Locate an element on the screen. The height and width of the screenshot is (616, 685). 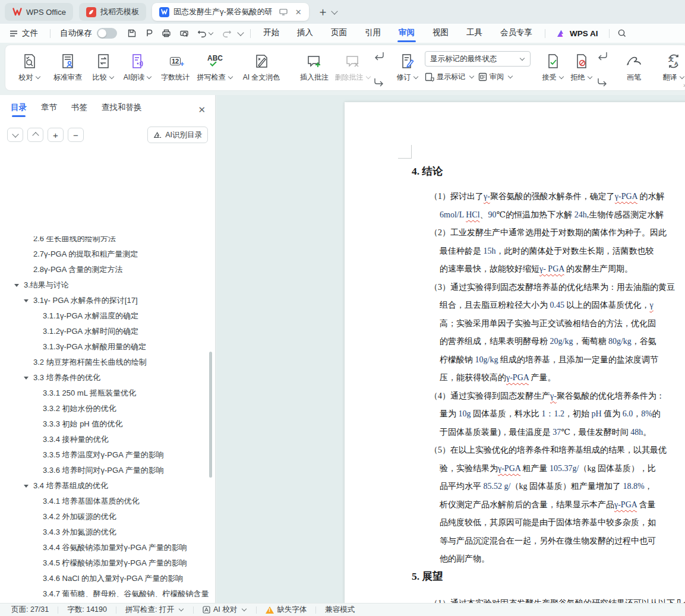
document-text-line: 品平均水平 85.52 g/（kg 固体基质）粗产量增加了 18.8%， is located at coordinates (547, 487).